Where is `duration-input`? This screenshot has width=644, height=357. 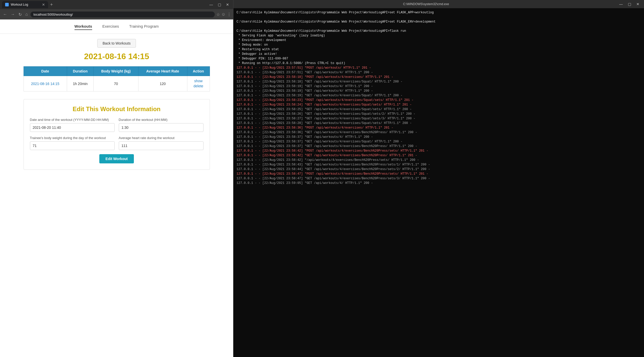
duration-input is located at coordinates (161, 128).